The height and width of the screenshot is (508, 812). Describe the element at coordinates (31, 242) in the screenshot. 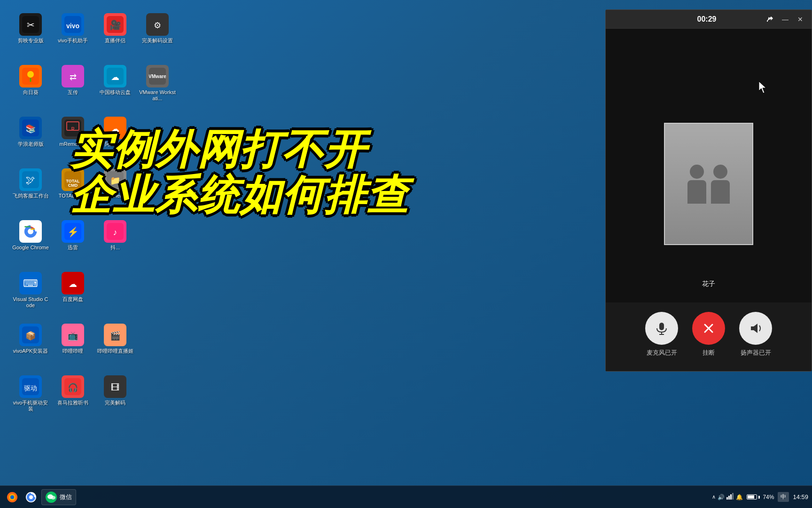

I see `icon-chrome: Google Chrome` at that location.